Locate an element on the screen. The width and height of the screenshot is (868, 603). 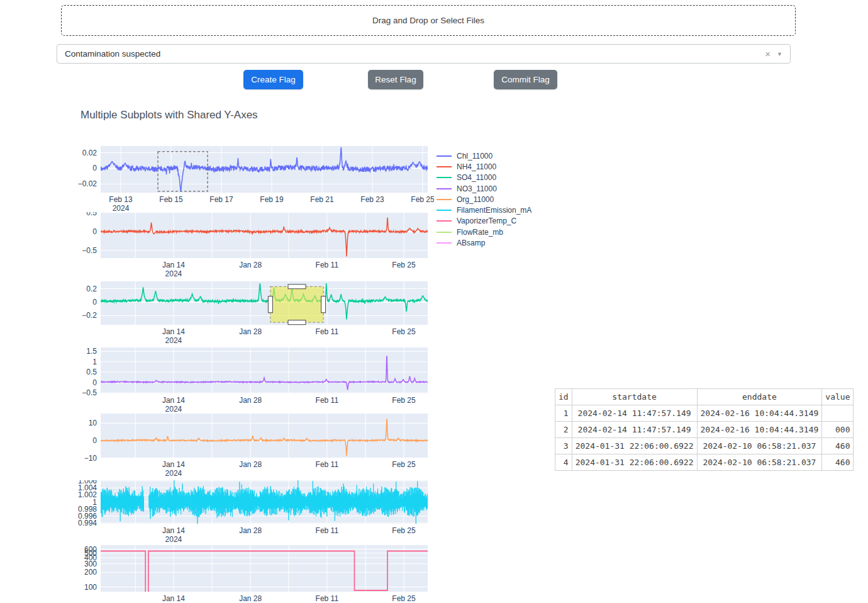
subplot-svg-so4_11000: 0.20−0.2Jan 142024Jan 28Feb 11Feb 25 is located at coordinates (250, 313).